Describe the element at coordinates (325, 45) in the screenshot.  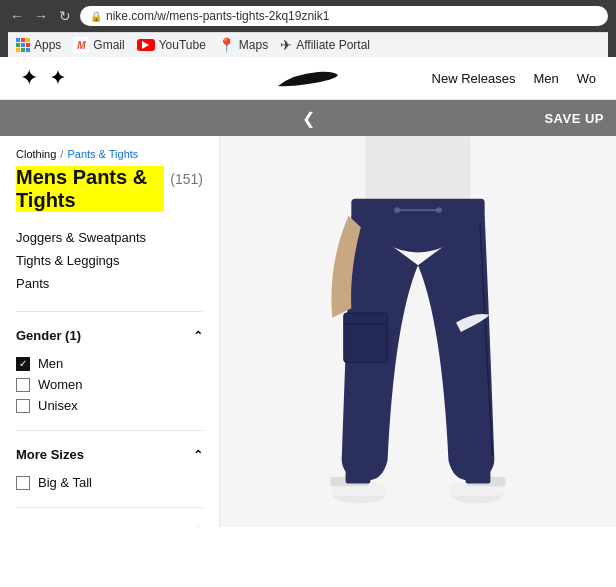
I see `bookmark-affiliate: ✈ Affiliate Portal` at that location.